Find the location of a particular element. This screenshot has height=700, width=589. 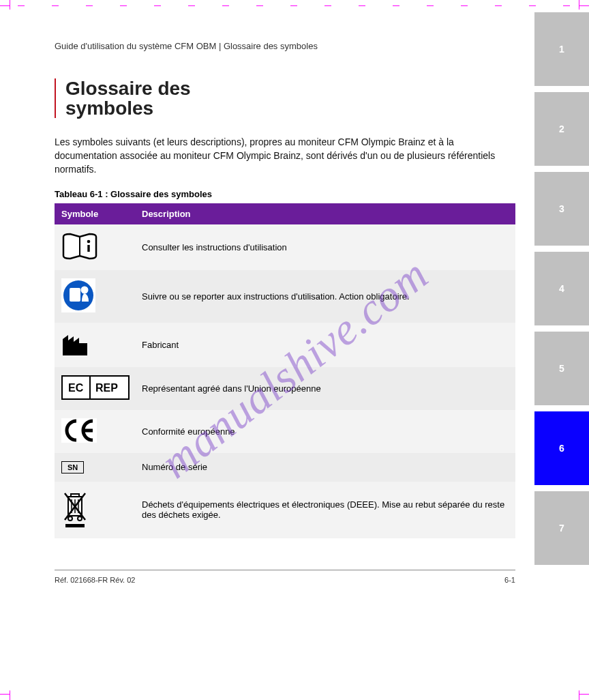

chapter-tab-5: 5 is located at coordinates (562, 368).